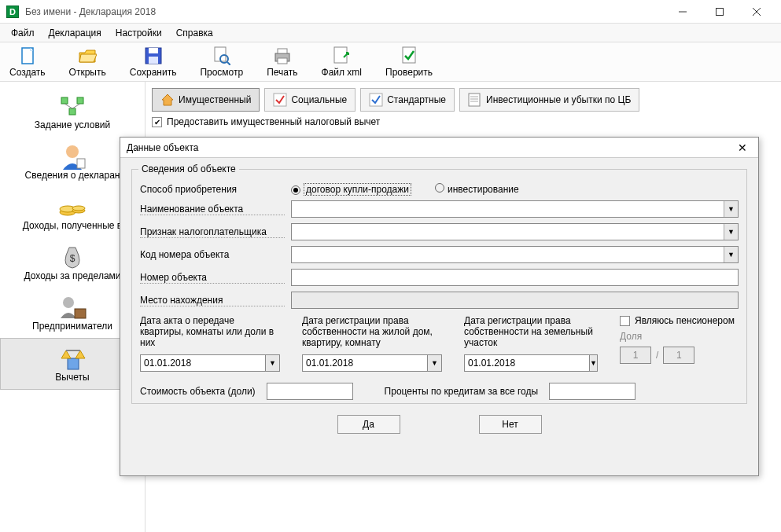  What do you see at coordinates (153, 62) in the screenshot?
I see `toolbar-save: Сохранить` at bounding box center [153, 62].